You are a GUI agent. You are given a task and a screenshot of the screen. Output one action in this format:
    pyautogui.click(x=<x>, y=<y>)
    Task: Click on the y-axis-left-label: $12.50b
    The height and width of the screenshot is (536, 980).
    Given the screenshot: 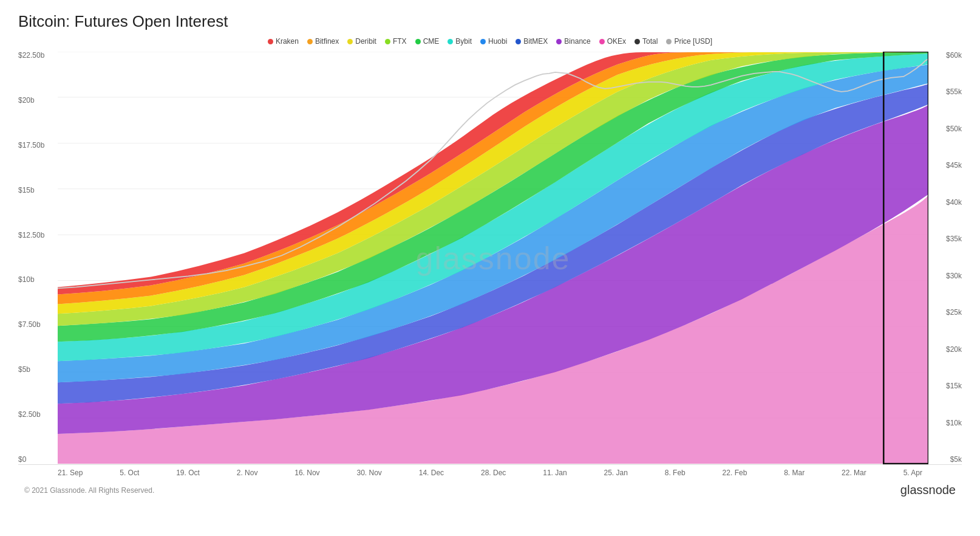 What is the action you would take?
    pyautogui.click(x=38, y=235)
    